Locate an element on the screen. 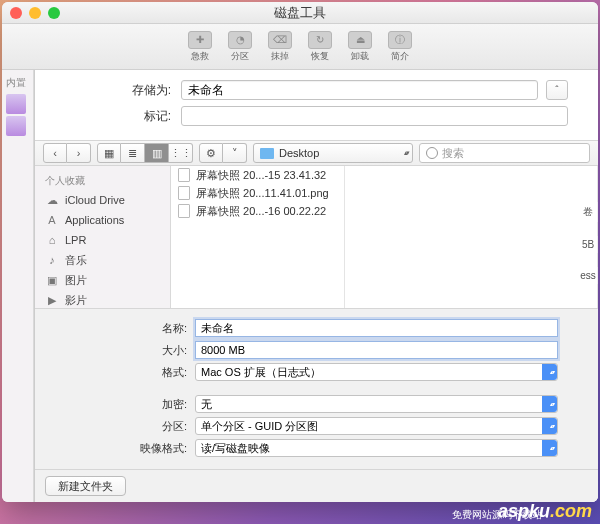  sidebar-item-label: 图片 is located at coordinates (76, 280).